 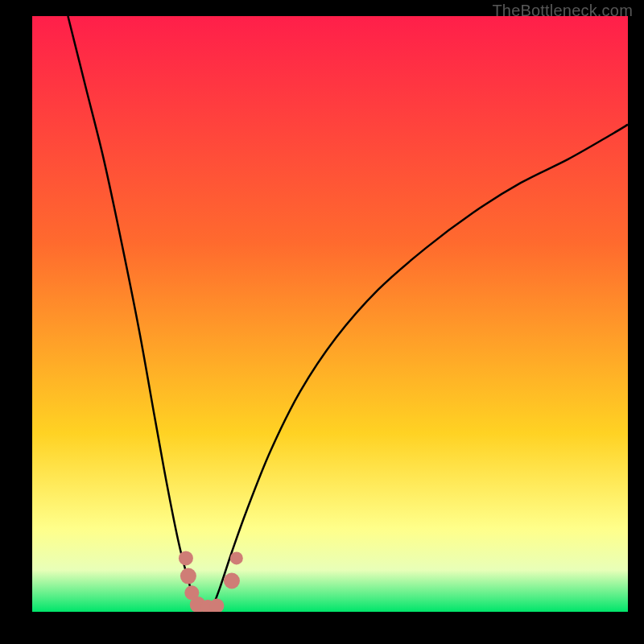 I want to click on watermark-text: TheBottleneck.com, so click(x=562, y=11).